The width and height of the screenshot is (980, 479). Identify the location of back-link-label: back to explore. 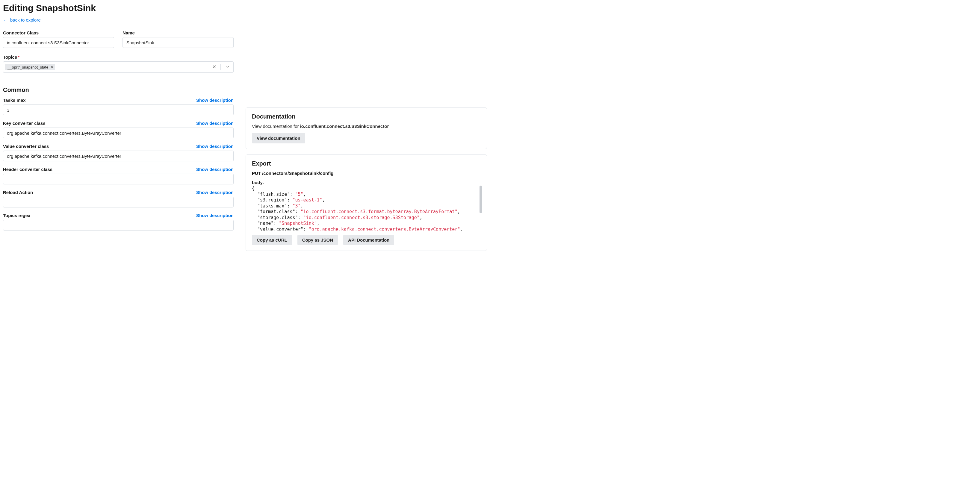
(25, 20).